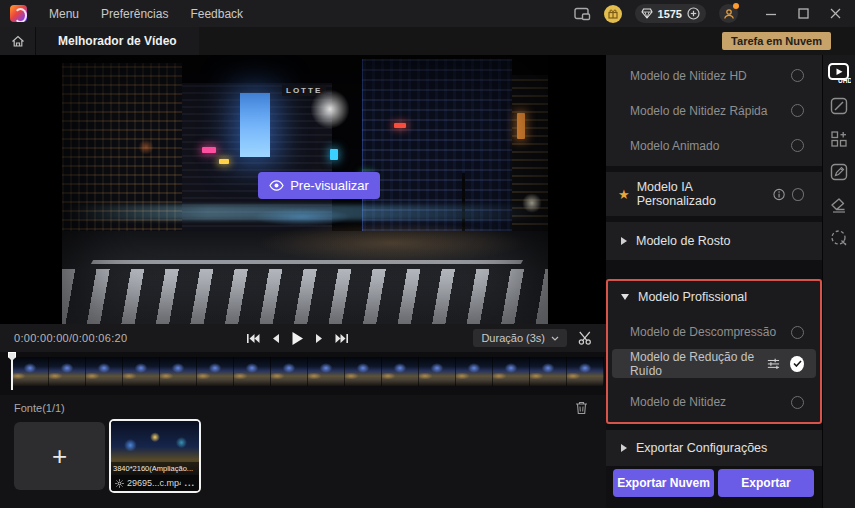 Image resolution: width=855 pixels, height=508 pixels. What do you see at coordinates (736, 6) in the screenshot?
I see `notification-dot` at bounding box center [736, 6].